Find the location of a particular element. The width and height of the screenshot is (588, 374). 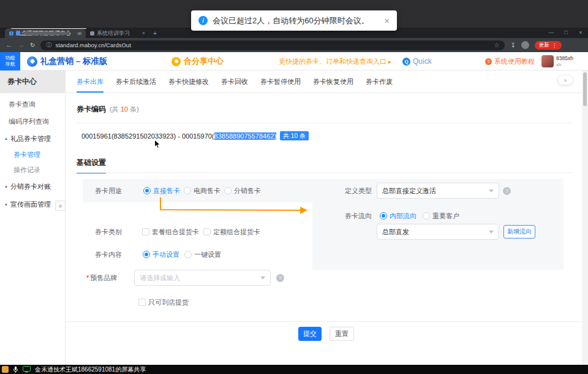

card-code-range: 00015961(8385291502033923) - 00015970(83… is located at coordinates (195, 136).